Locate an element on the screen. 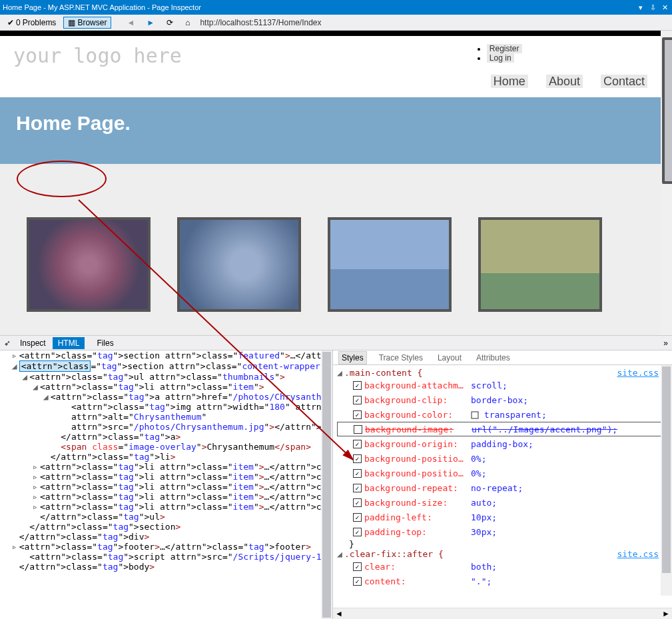  tab-attributes: Attributes is located at coordinates (493, 358).